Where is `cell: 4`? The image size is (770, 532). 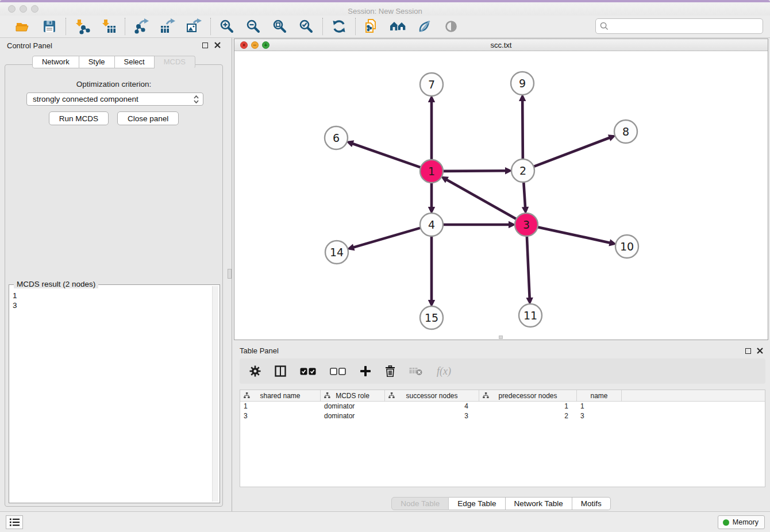
cell: 4 is located at coordinates (432, 407).